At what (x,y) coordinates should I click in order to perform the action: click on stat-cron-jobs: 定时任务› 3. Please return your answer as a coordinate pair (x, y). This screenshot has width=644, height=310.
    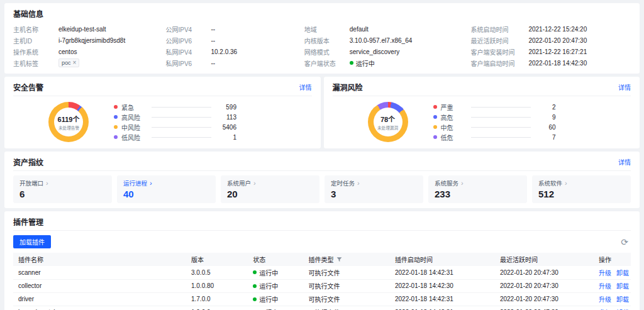
    Looking at the image, I should click on (374, 189).